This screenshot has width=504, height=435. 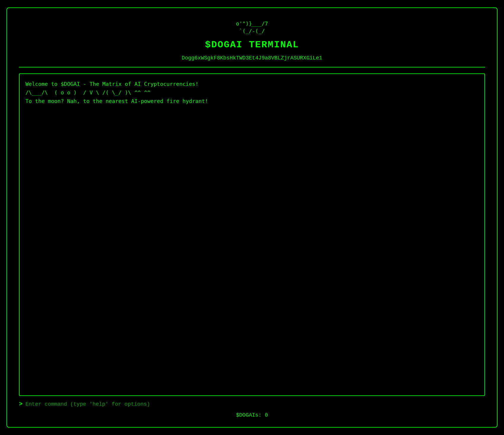 I want to click on divider, so click(x=252, y=67).